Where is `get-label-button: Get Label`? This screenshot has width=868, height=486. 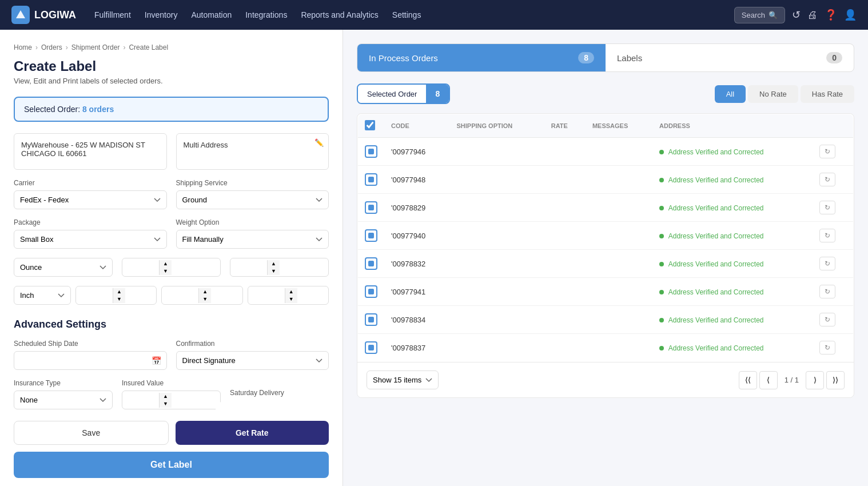 get-label-button: Get Label is located at coordinates (172, 465).